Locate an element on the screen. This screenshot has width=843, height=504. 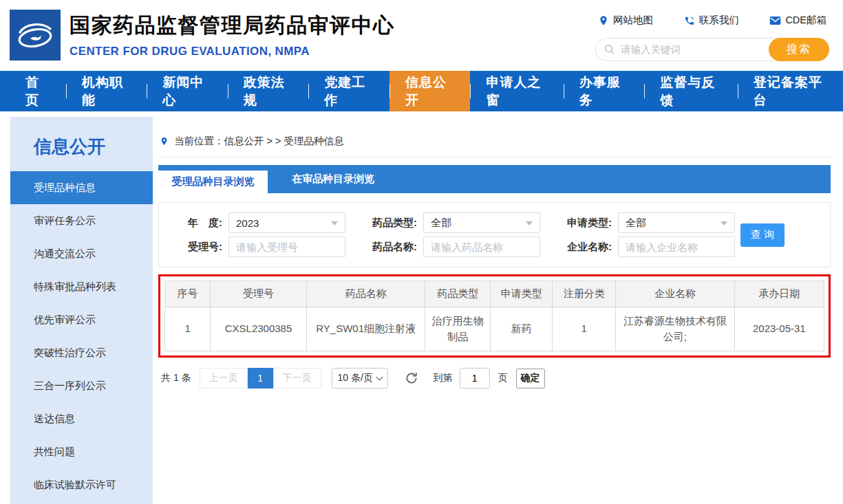
nav-item-applicant-window: 申请人之窗 is located at coordinates (516, 91).